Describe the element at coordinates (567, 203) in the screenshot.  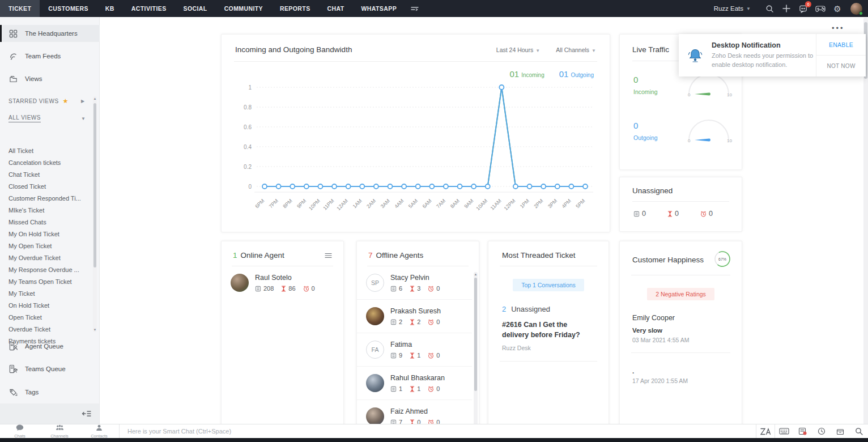
I see `svg-text: 4PM` at that location.